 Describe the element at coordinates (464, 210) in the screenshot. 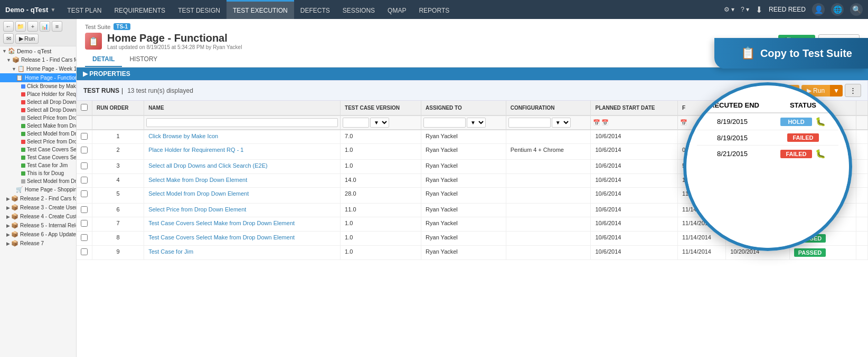

I see `row-assigned: Ryan Yackel` at that location.